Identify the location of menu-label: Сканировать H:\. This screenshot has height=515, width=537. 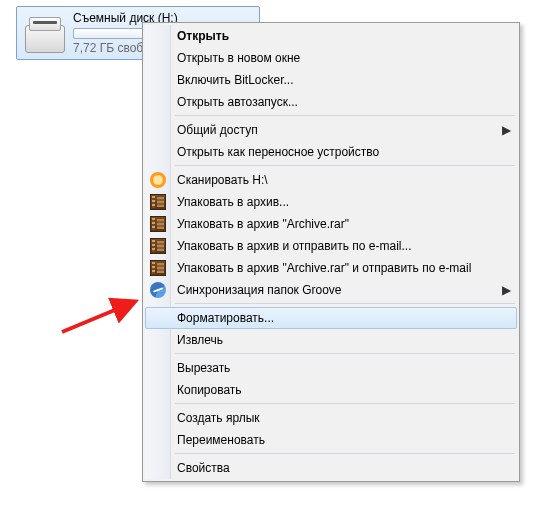
(222, 180).